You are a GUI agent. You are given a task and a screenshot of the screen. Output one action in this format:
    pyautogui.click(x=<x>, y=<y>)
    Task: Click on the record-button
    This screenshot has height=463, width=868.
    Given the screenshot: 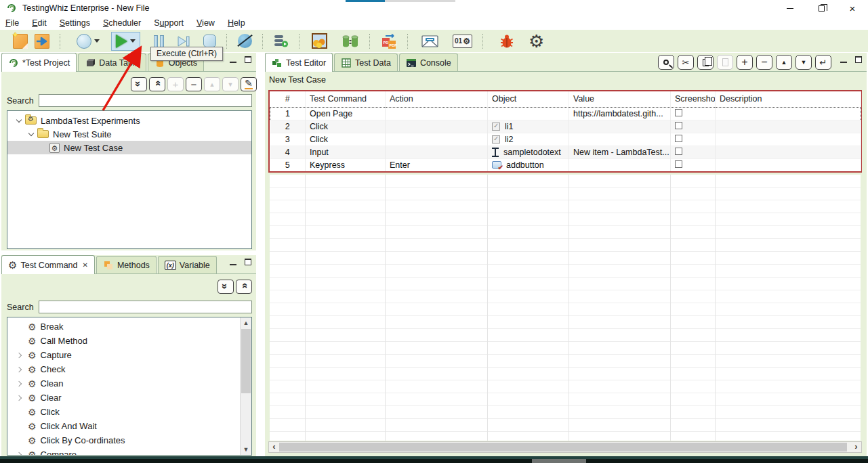 What is the action you would take?
    pyautogui.click(x=88, y=41)
    